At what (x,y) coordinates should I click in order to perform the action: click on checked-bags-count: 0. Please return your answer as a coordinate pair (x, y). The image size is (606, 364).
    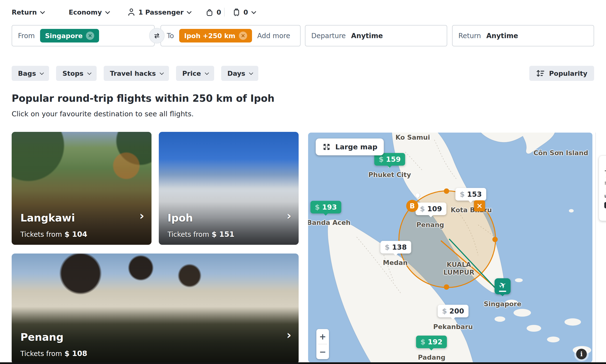
    Looking at the image, I should click on (246, 12).